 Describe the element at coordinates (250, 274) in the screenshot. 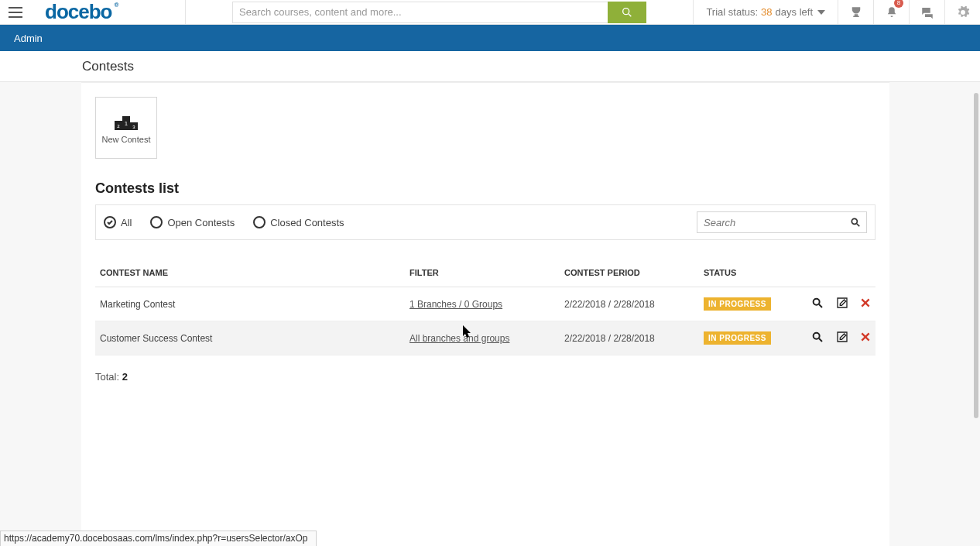

I see `col-name: CONTEST NAME` at that location.